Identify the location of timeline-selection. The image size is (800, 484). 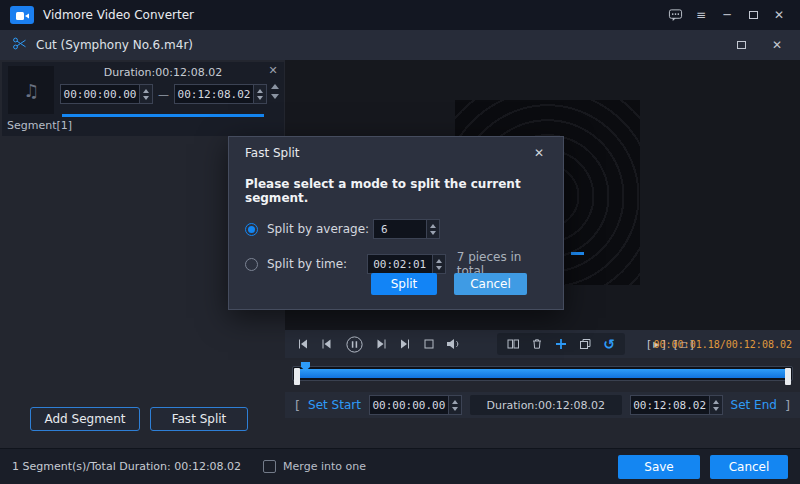
(542, 374).